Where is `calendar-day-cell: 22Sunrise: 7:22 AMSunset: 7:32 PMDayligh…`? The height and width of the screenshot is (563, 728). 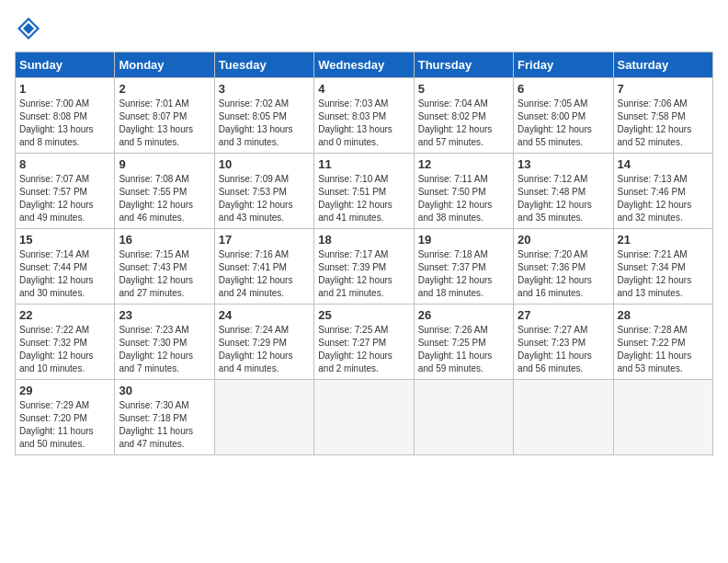
calendar-day-cell: 22Sunrise: 7:22 AMSunset: 7:32 PMDayligh… is located at coordinates (65, 342).